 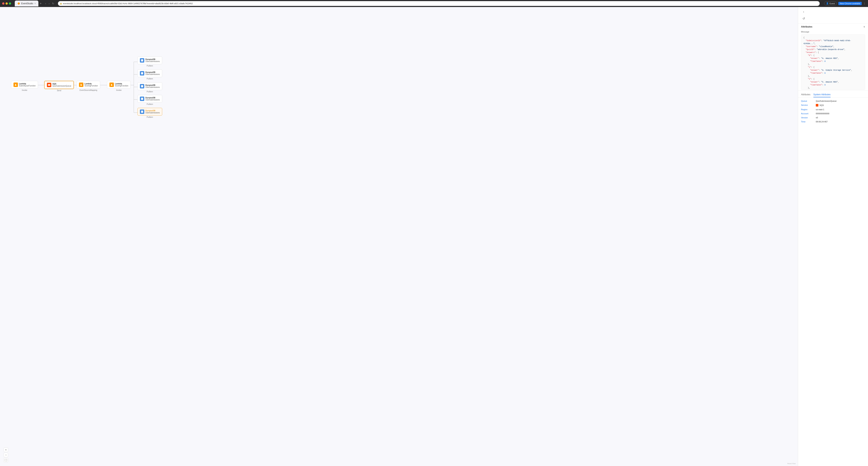 I want to click on attr-val-version: v0, so click(x=817, y=118).